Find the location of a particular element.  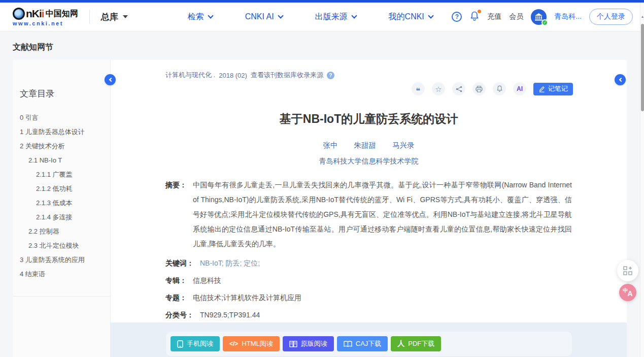

member-link: 会员 is located at coordinates (516, 17).